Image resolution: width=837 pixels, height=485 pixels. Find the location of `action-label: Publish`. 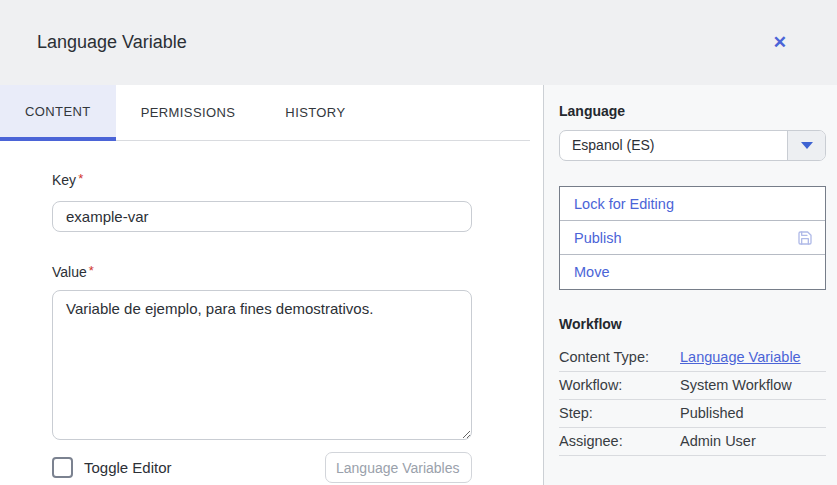

action-label: Publish is located at coordinates (598, 238).